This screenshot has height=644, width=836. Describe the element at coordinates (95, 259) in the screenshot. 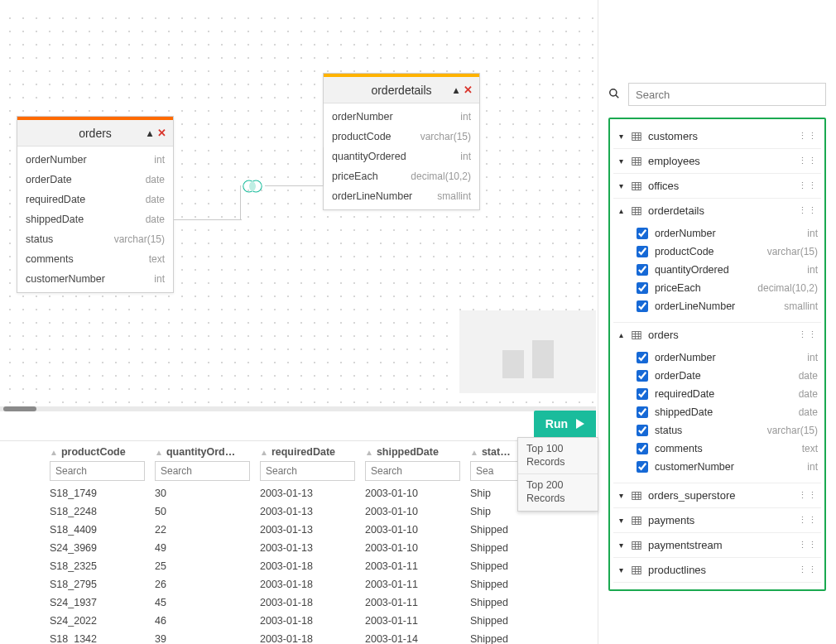

I see `card-column-row: commentstext` at that location.